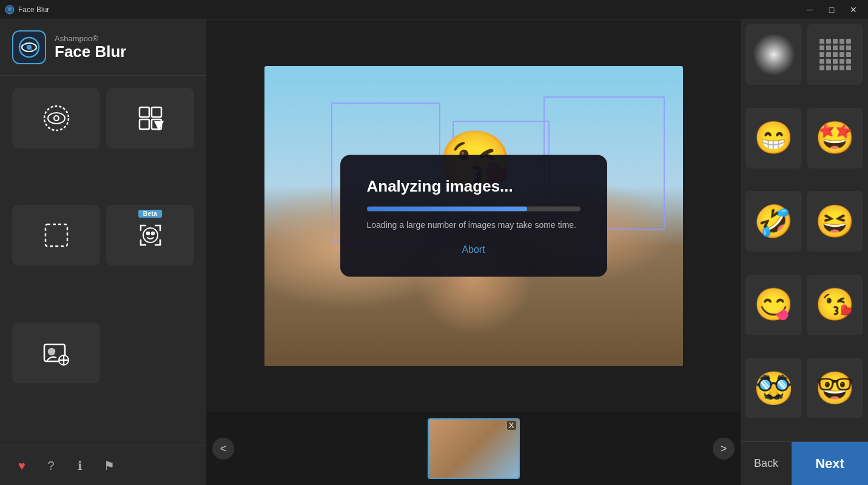 This screenshot has height=485, width=868. I want to click on analyzing-subtitle: Loading a large number of images may tak…, so click(474, 225).